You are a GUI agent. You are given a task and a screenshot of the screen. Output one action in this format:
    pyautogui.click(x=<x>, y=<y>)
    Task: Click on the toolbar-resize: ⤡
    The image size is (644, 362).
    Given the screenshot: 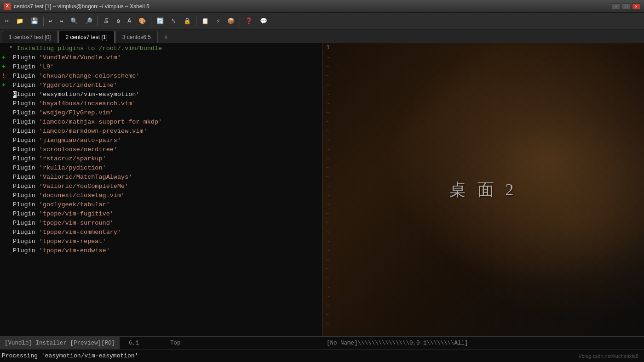 What is the action you would take?
    pyautogui.click(x=174, y=21)
    